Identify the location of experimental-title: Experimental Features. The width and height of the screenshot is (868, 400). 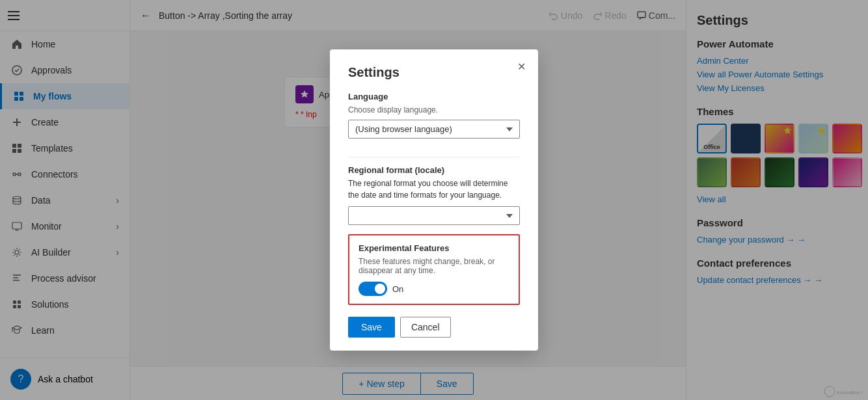
(434, 248).